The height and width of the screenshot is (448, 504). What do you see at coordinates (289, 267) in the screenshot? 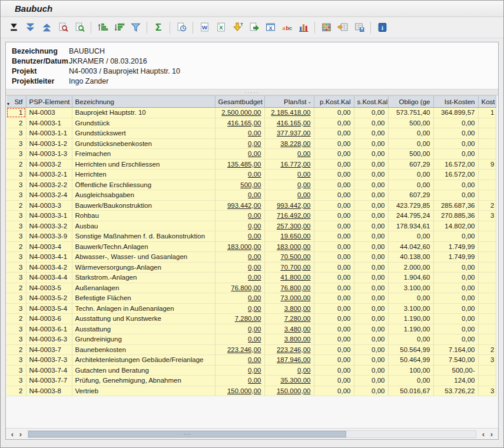
I see `cell-plan: 70.700,00` at bounding box center [289, 267].